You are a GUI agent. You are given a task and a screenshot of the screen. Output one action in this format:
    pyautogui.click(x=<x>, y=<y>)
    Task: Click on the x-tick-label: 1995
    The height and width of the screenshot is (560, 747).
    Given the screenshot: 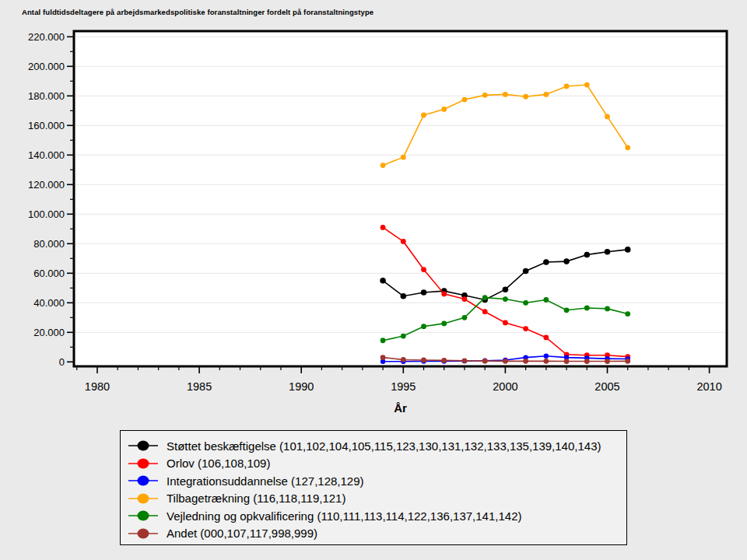 What is the action you would take?
    pyautogui.click(x=403, y=387)
    